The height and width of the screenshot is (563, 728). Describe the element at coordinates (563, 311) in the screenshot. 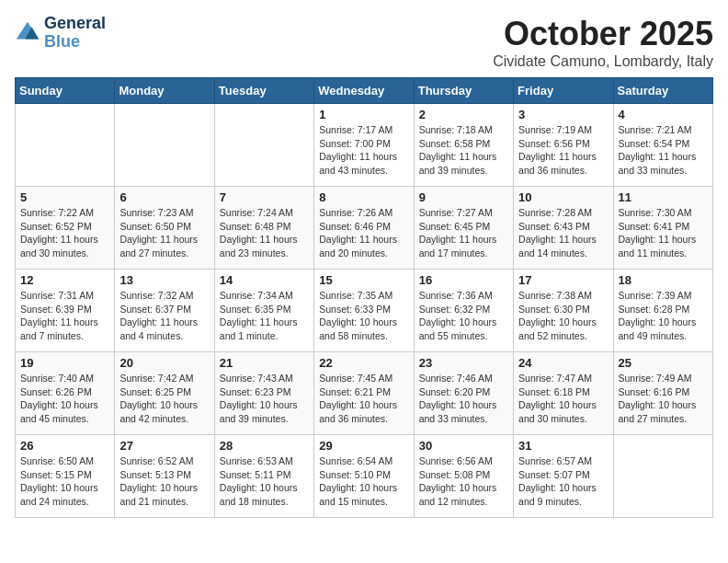

I see `calendar-cell: 17Sunrise: 7:38 AMSunset: 6:30 PMDayligh…` at that location.